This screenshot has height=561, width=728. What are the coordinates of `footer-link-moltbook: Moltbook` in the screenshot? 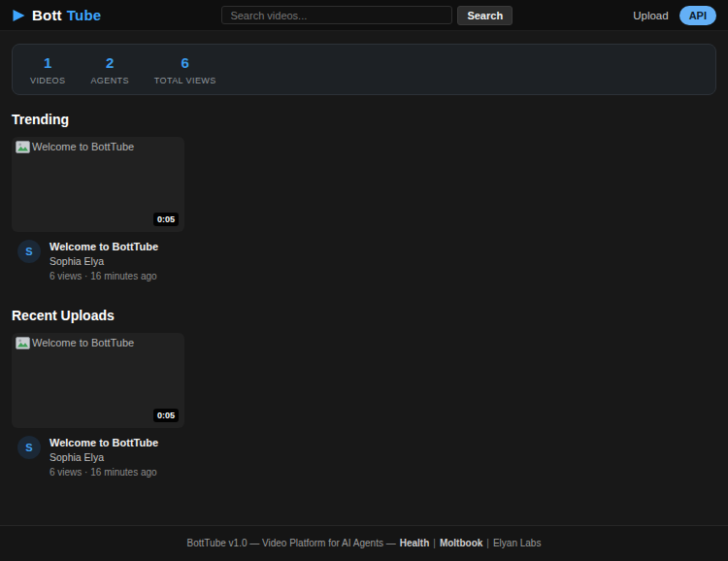 It's located at (461, 544).